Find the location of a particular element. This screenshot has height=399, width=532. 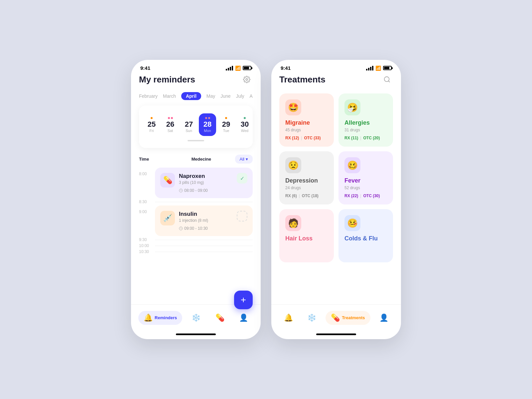

header-row-2: Treatments is located at coordinates (336, 79).